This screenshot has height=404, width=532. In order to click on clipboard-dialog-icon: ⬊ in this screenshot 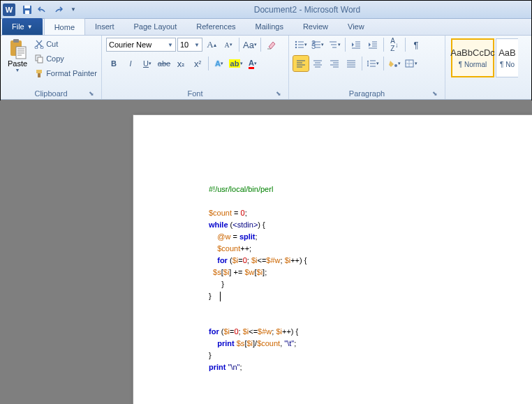, I will do `click(91, 93)`.